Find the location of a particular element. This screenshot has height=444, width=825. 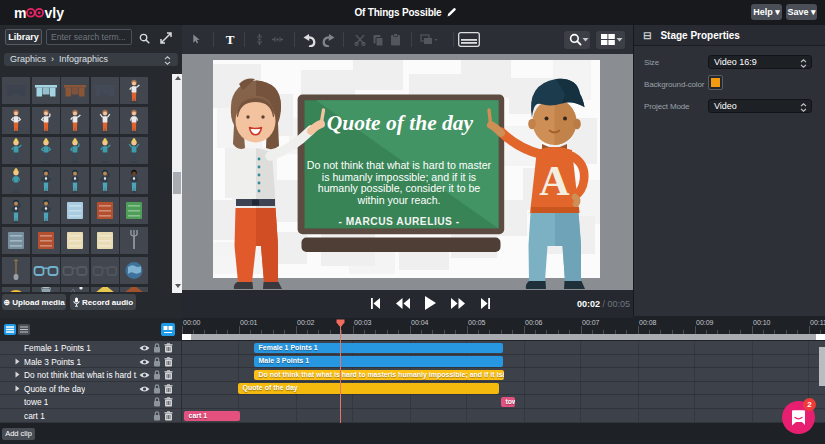

svg-text:is humanly impossible; and if: is humanly impossible; and if it is is located at coordinates (399, 177).